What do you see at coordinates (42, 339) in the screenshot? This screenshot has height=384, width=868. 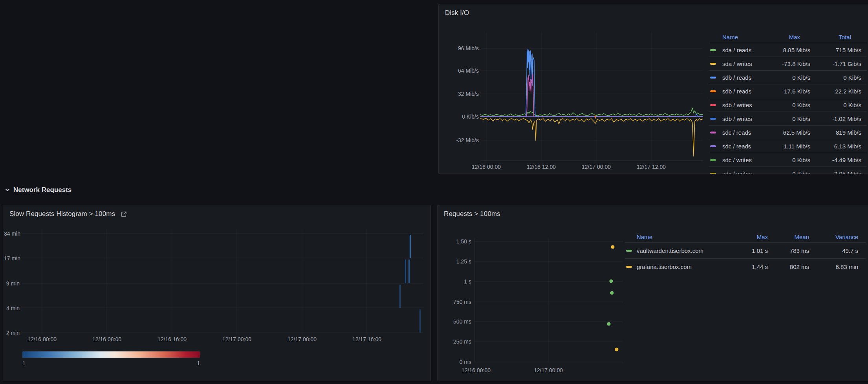 I see `histogram-x-tick: 12/16 00:00` at bounding box center [42, 339].